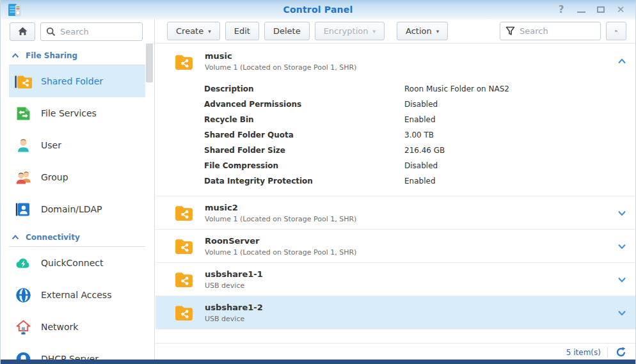 This screenshot has width=636, height=364. Describe the element at coordinates (395, 166) in the screenshot. I see `detail-row: File Compression Disabled` at that location.